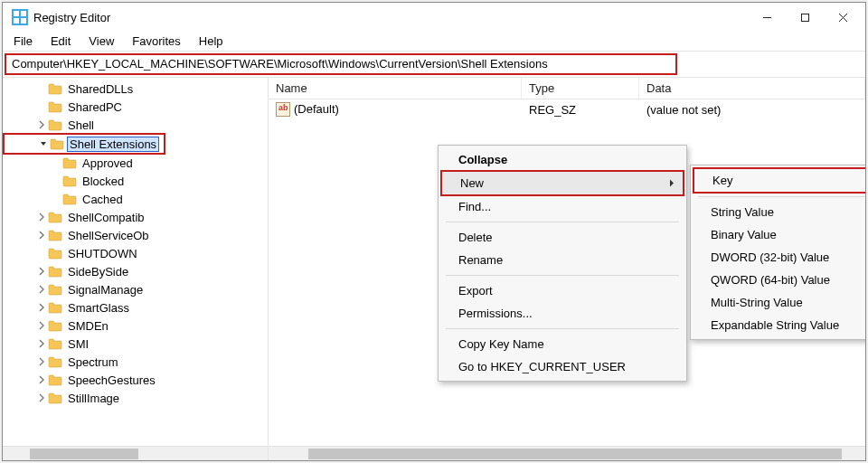 Image resolution: width=868 pixels, height=463 pixels. Describe the element at coordinates (24, 42) in the screenshot. I see `menu-file: File` at that location.